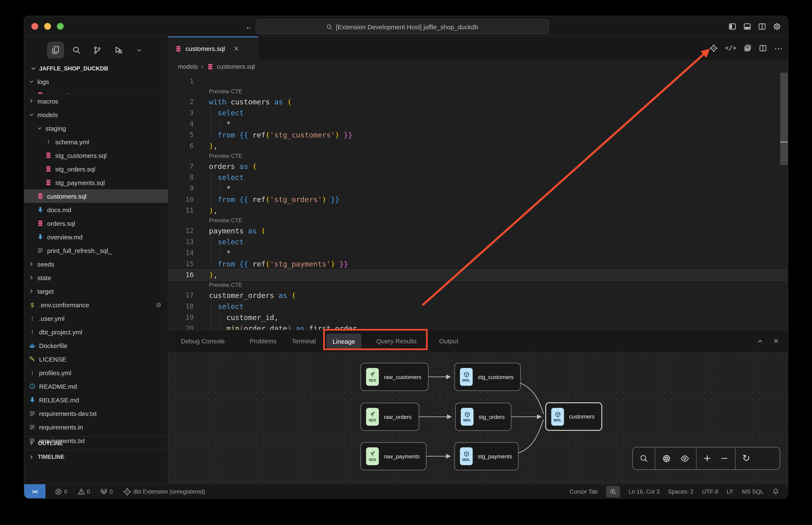  Describe the element at coordinates (96, 115) in the screenshot. I see `tree-folder-models: models` at that location.